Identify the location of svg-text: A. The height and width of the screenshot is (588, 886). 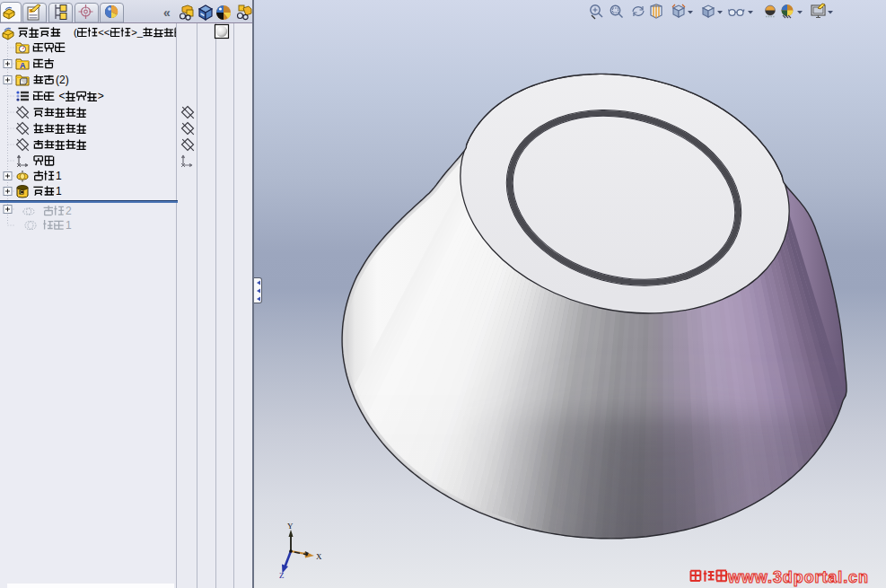
(23, 66).